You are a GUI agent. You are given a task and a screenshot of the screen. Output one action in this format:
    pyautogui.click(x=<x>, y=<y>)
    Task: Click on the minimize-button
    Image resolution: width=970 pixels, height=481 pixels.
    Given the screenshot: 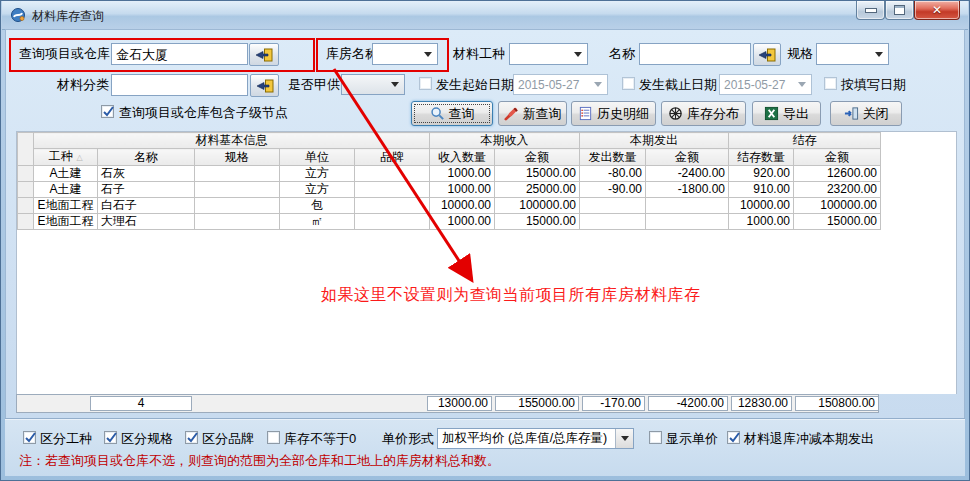 What is the action you would take?
    pyautogui.click(x=870, y=10)
    